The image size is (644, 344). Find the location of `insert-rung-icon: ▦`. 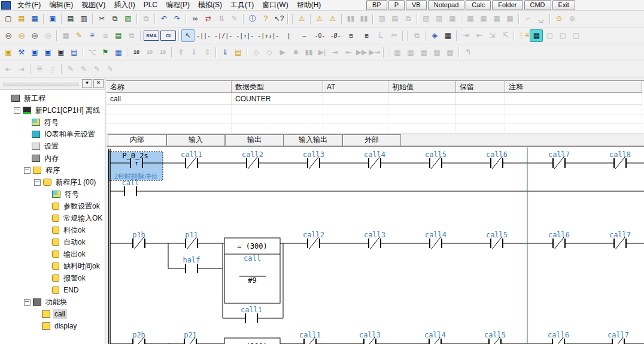

insert-rung-icon: ▦ is located at coordinates (448, 36).